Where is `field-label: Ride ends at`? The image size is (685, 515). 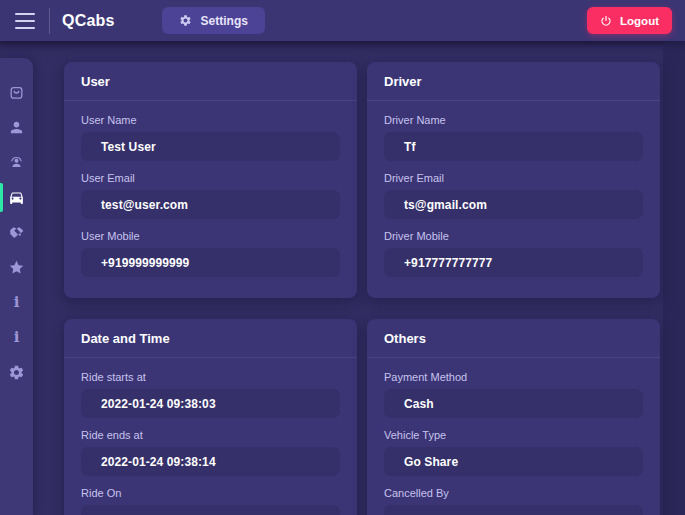
field-label: Ride ends at is located at coordinates (210, 436).